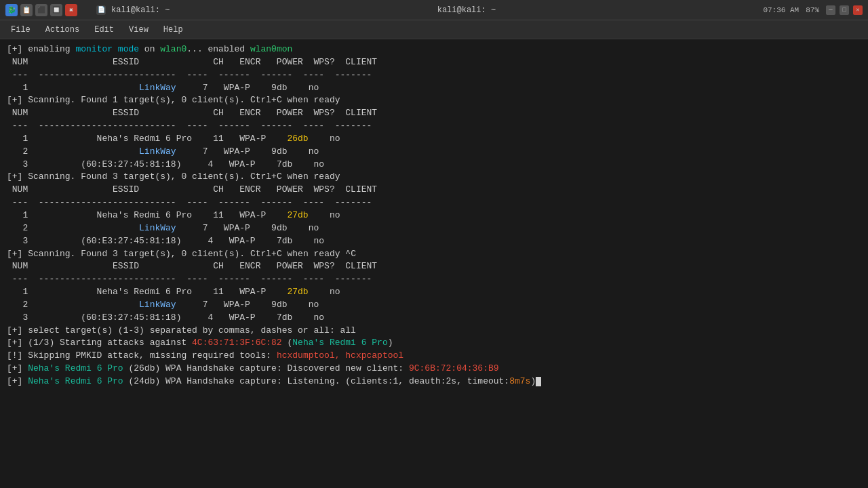 The image size is (868, 488). I want to click on terminal-line: [+] (1/3) Starting attacks against 4C:63…, so click(434, 343).